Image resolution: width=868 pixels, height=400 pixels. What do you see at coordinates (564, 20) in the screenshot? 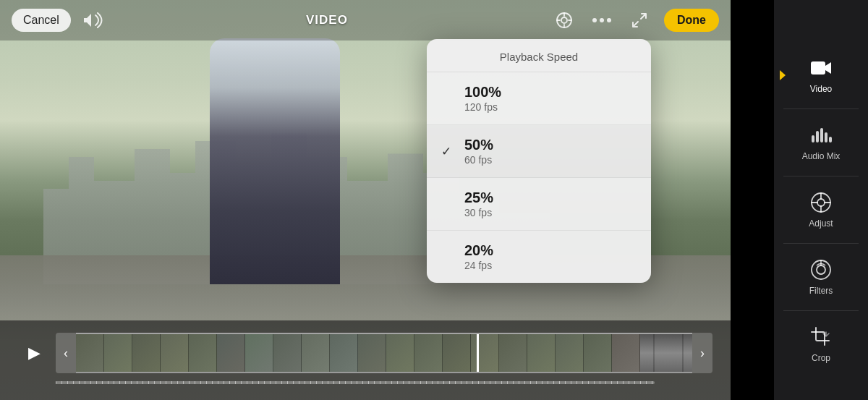
I see `settings-icon` at bounding box center [564, 20].